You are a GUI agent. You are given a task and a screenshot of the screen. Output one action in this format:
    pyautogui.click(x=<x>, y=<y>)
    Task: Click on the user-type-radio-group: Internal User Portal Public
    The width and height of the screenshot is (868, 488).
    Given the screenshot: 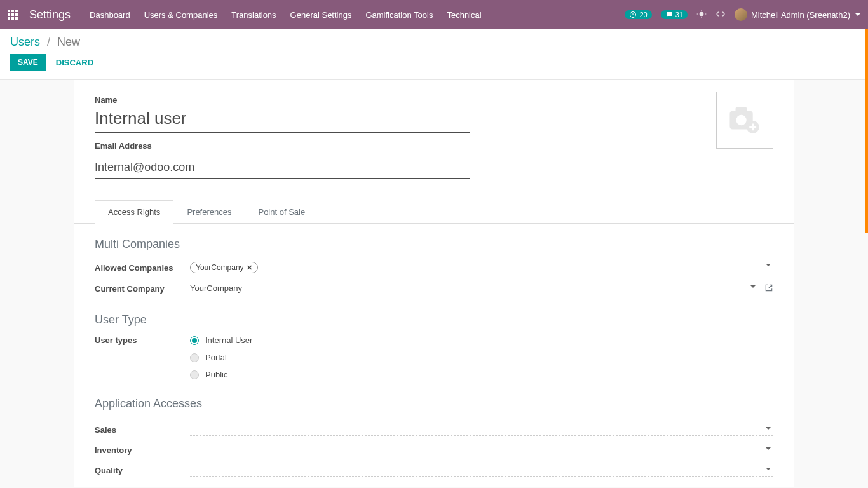 What is the action you would take?
    pyautogui.click(x=482, y=357)
    